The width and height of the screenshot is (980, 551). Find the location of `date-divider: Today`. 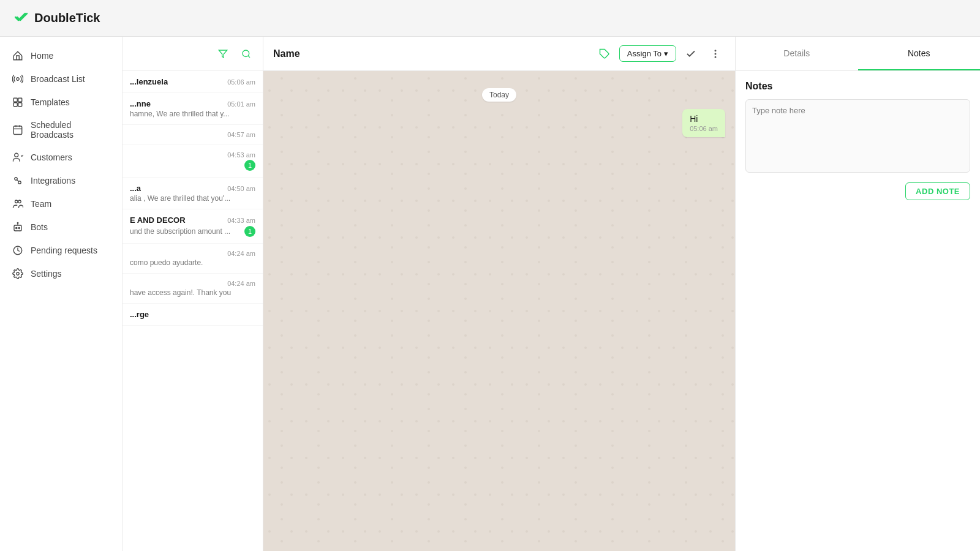

date-divider: Today is located at coordinates (499, 95).